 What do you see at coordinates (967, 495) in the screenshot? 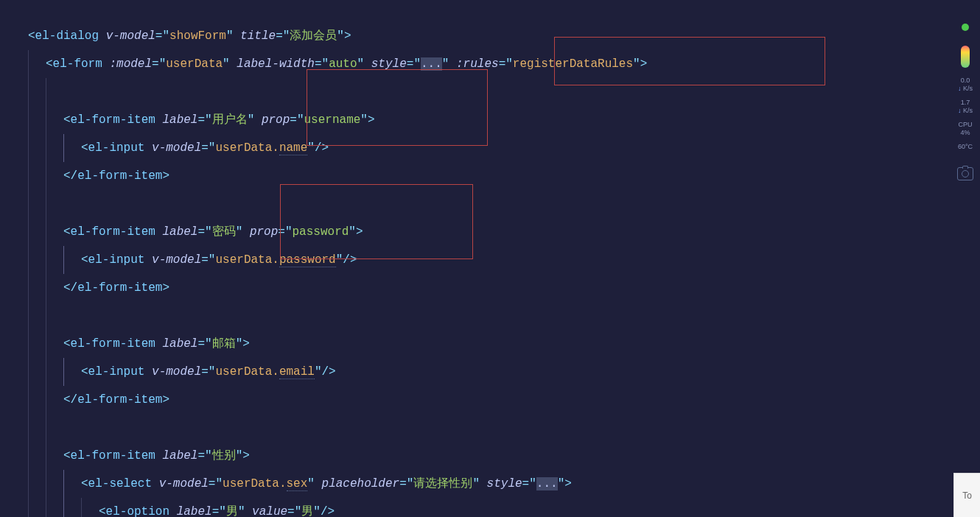
I see `scroll-corner: To` at bounding box center [967, 495].